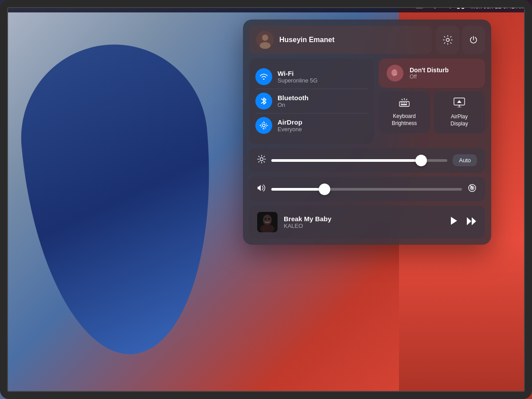  What do you see at coordinates (363, 219) in the screenshot?
I see `track-name: Break My Baby` at bounding box center [363, 219].